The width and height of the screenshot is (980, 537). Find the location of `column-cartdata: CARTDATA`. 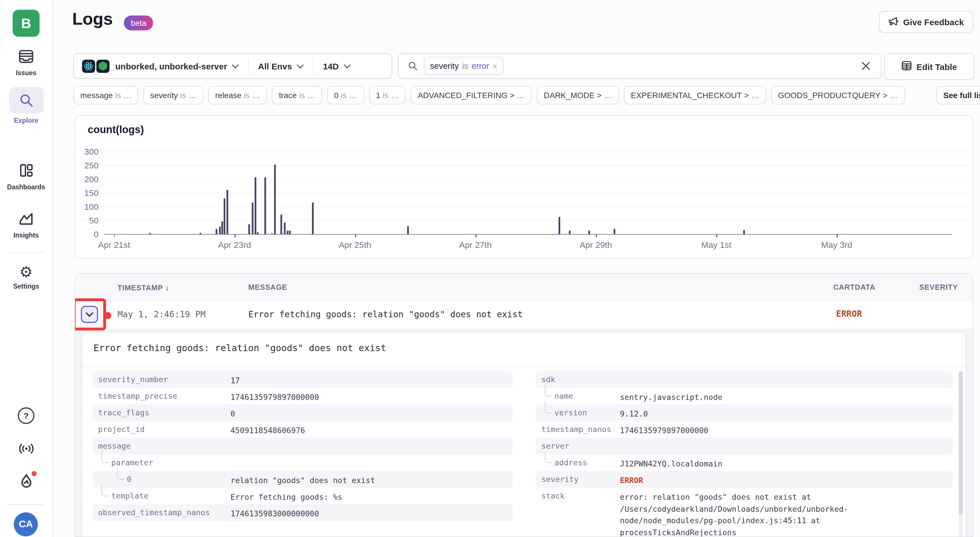

column-cartdata: CARTDATA is located at coordinates (854, 287).